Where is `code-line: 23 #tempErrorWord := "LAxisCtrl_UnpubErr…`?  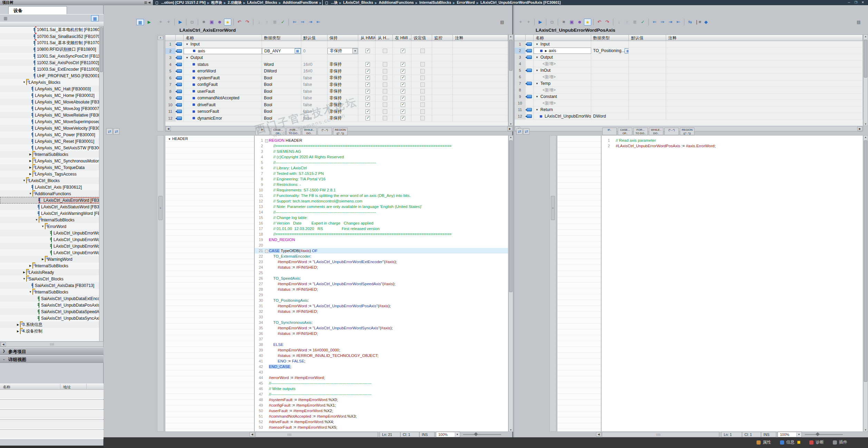
code-line: 23 #tempErrorWord := "LAxisCtrl_UnpubErr… is located at coordinates (381, 262).